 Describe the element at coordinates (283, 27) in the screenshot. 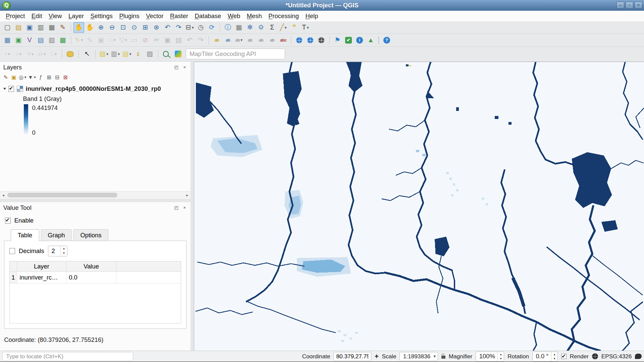

I see `measure-button: ╱▾` at that location.